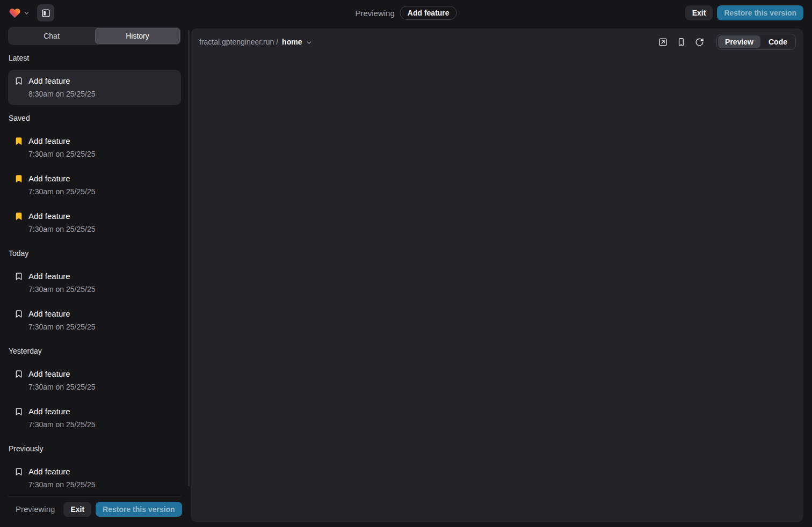 The width and height of the screenshot is (812, 527). Describe the element at coordinates (375, 13) in the screenshot. I see `previewing-label: Previewing` at that location.